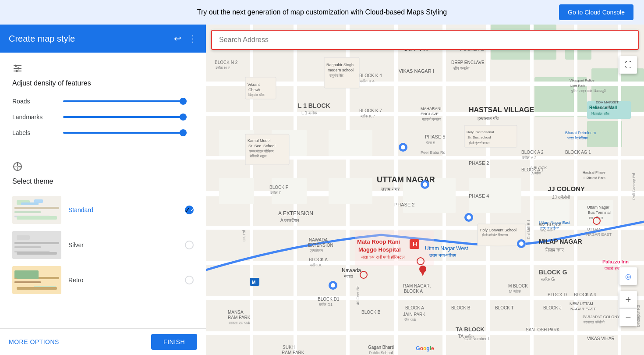  I want to click on svg-text: modern school, so click(341, 70).